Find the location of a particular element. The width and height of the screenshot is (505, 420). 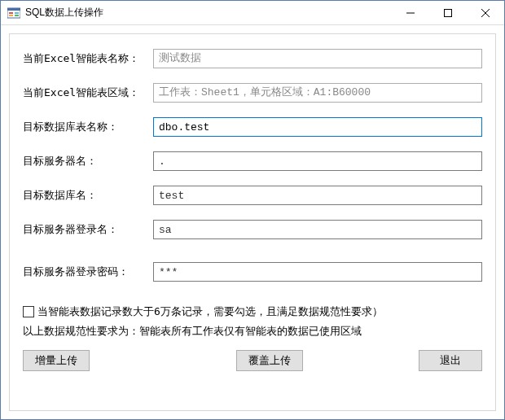

app-icon is located at coordinates (14, 13).